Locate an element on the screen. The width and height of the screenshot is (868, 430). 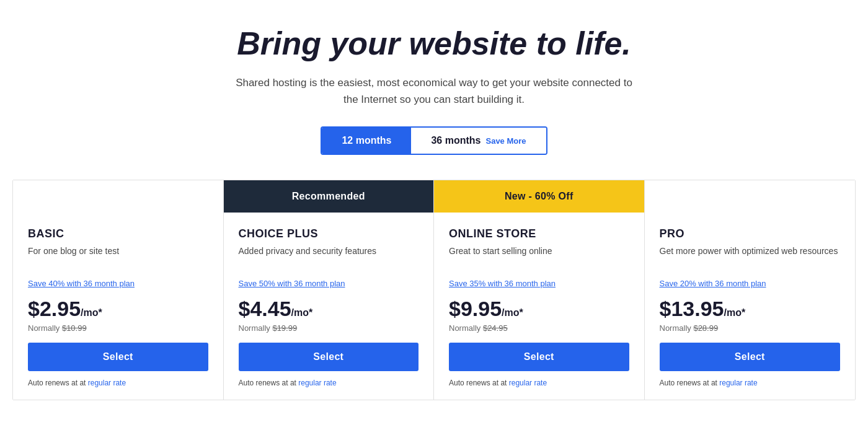
plan-name-pro: PRO is located at coordinates (750, 234).